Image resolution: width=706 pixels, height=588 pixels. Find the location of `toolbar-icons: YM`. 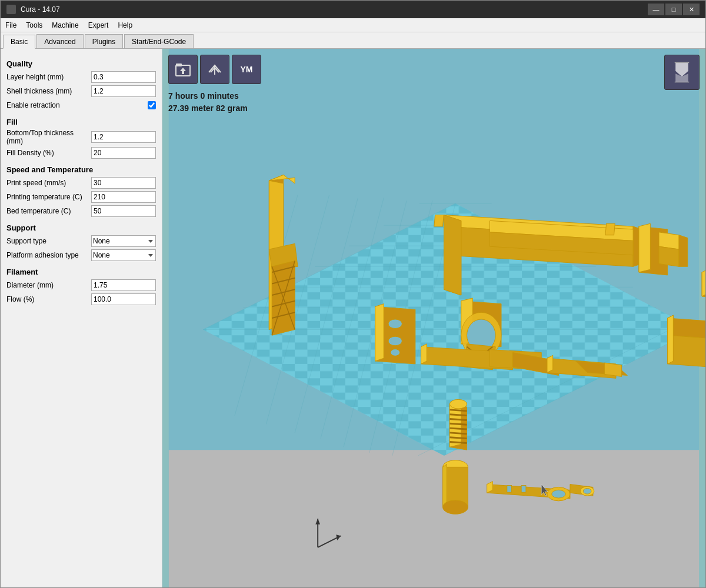

toolbar-icons: YM is located at coordinates (215, 69).